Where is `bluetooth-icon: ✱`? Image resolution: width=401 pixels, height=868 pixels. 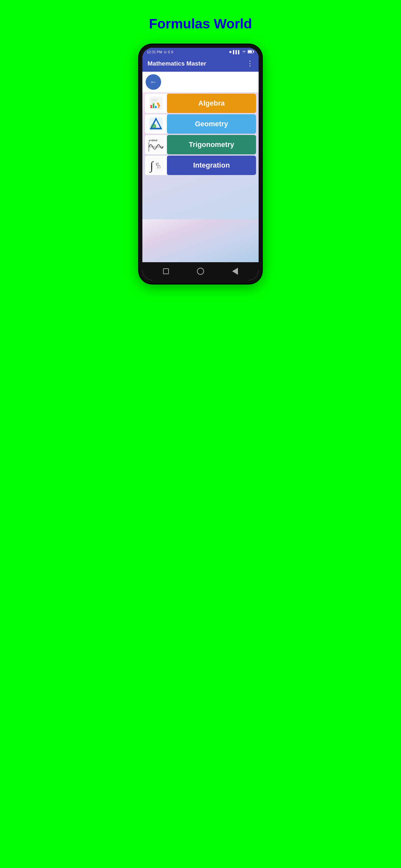 bluetooth-icon: ✱ is located at coordinates (230, 52).